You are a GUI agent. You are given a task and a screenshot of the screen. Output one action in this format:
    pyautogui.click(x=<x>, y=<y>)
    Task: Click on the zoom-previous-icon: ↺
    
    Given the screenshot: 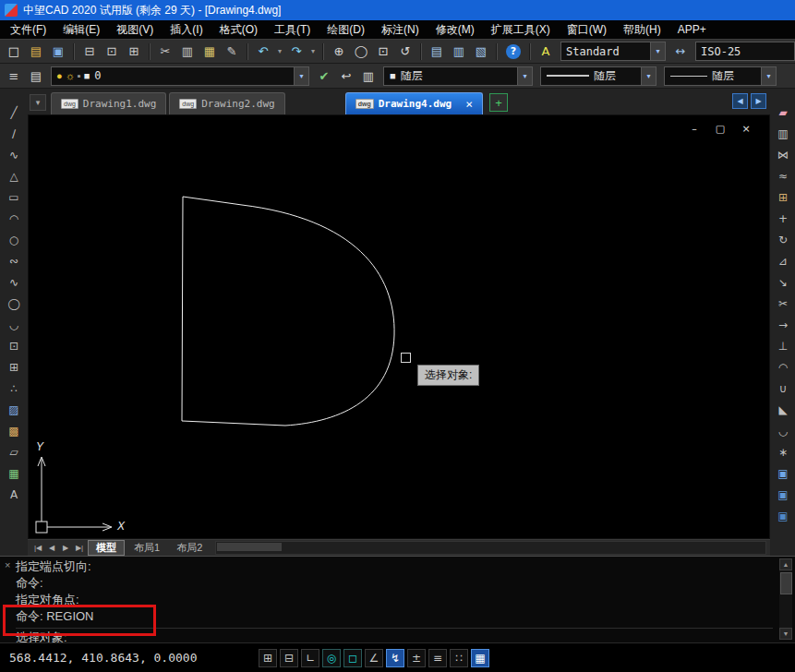 What is the action you would take?
    pyautogui.click(x=405, y=52)
    